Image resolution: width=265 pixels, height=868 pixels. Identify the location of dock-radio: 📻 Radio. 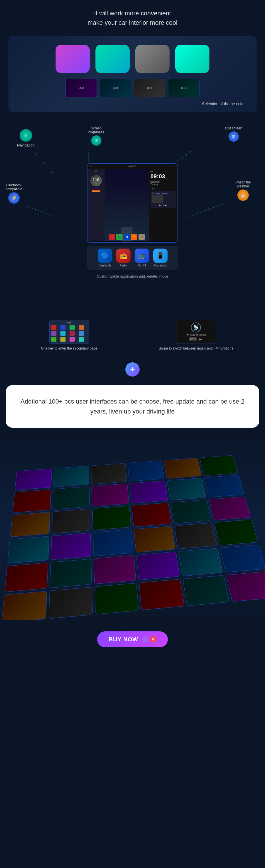
(124, 258).